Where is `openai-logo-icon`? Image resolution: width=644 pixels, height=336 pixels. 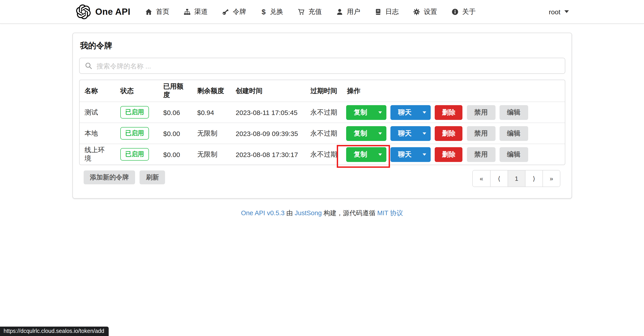
openai-logo-icon is located at coordinates (84, 12).